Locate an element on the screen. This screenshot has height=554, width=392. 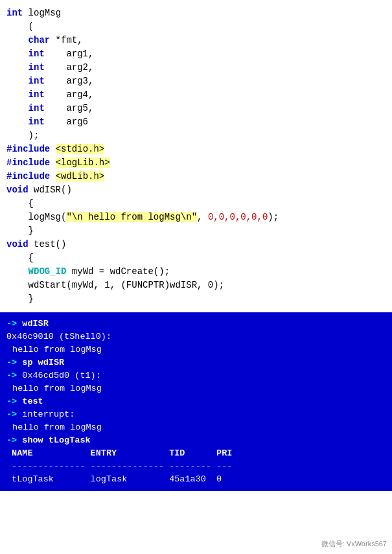
code-line: int arg4, is located at coordinates (196, 95).